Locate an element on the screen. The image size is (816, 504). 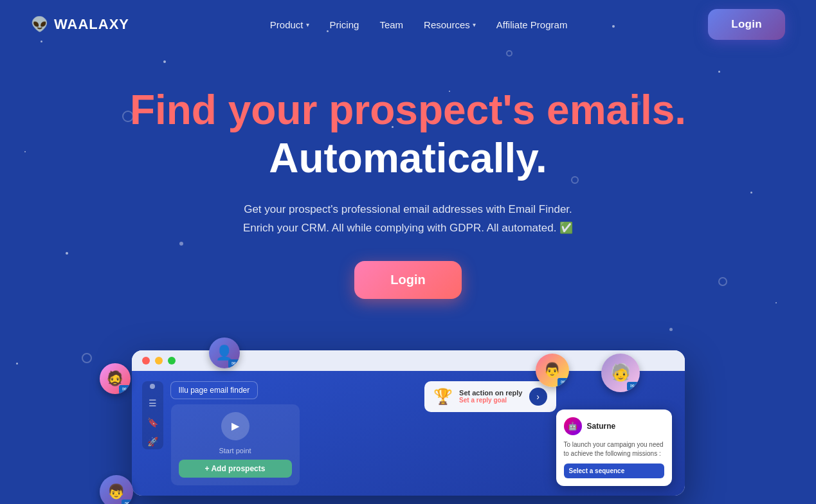
sidebar-icon-1: ☰ is located at coordinates (153, 403).